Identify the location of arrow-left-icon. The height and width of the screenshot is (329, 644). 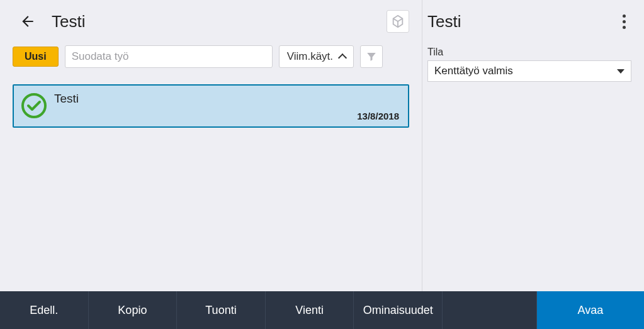
(28, 21).